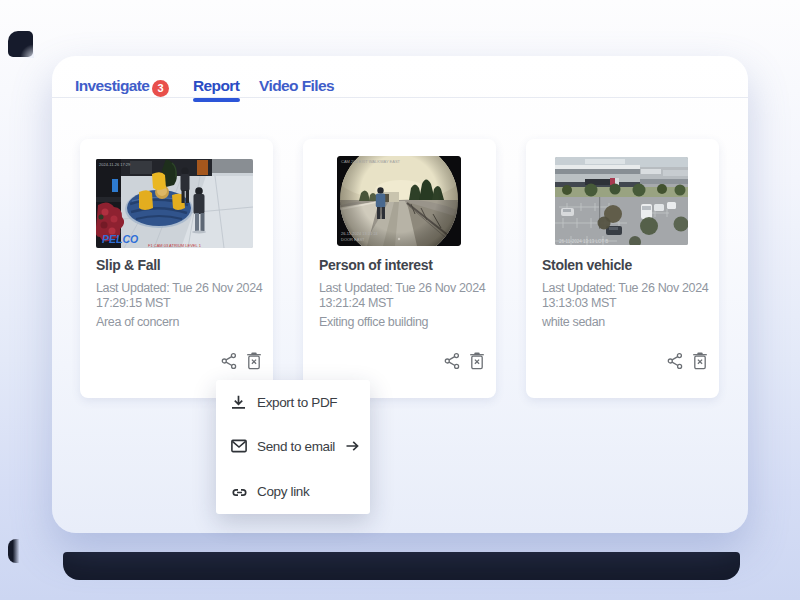  I want to click on svg-text: DOOR EAST, so click(353, 240).